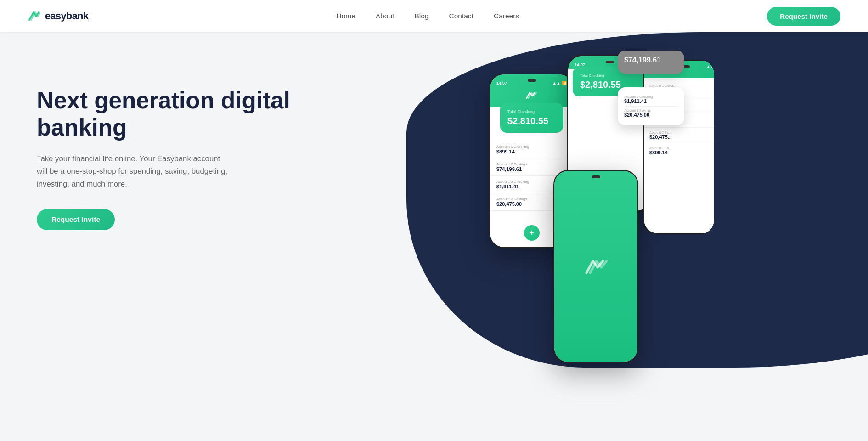 This screenshot has height=441, width=868. I want to click on main-nav: Home About Blog Contact Careers, so click(428, 16).